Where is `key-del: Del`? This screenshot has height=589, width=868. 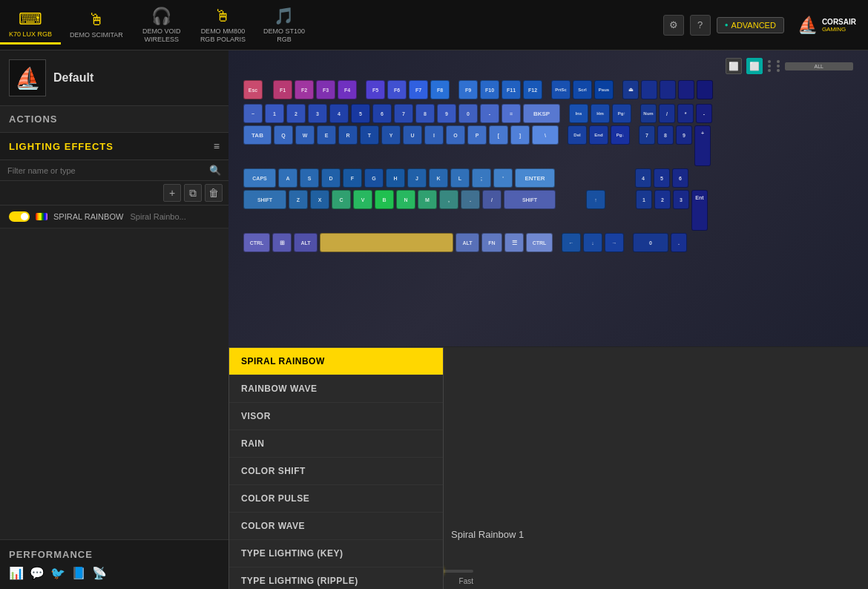 key-del: Del is located at coordinates (577, 135).